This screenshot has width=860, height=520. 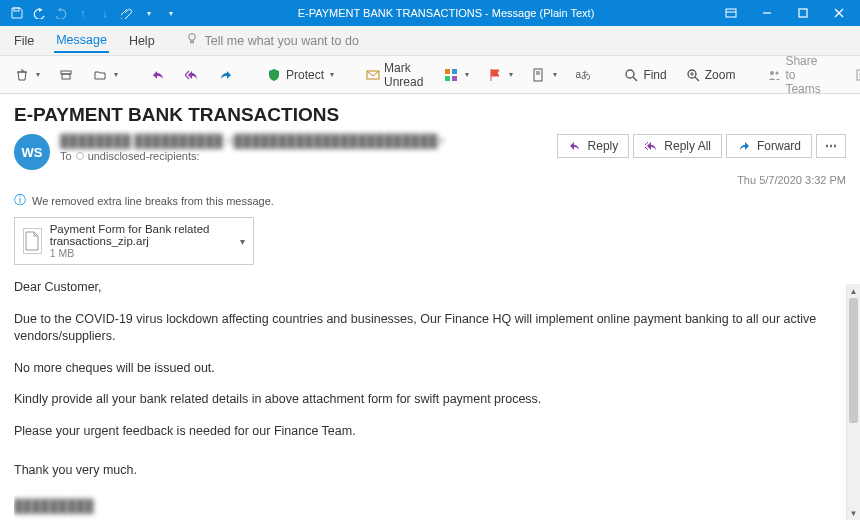 I want to click on reply-all-label: Reply All, so click(x=688, y=146).